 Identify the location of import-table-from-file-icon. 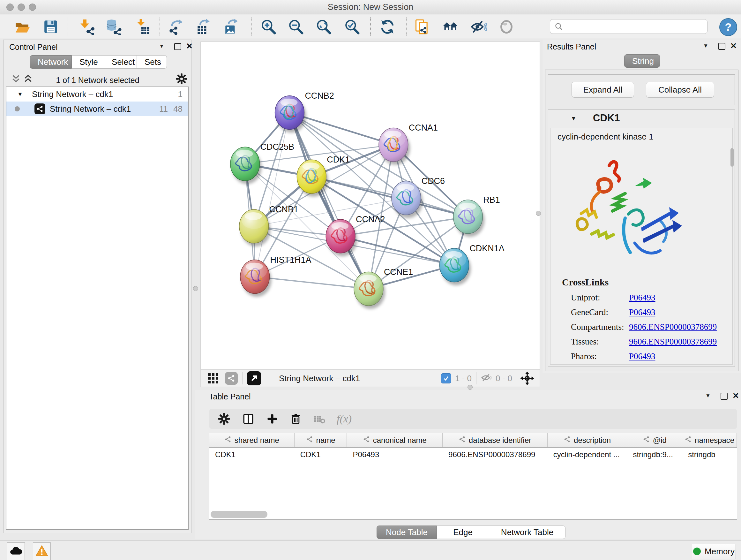
(143, 27).